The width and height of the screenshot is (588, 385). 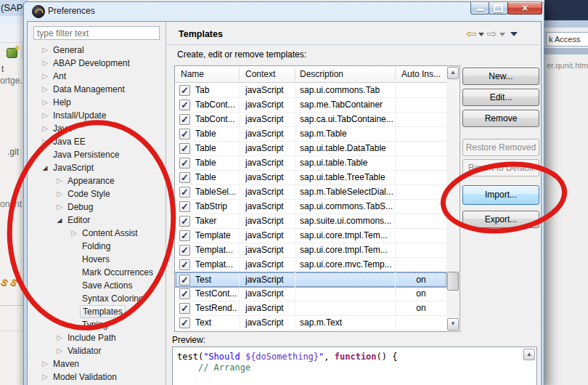 What do you see at coordinates (97, 207) in the screenshot?
I see `tree-item-debug: ▷Debug` at bounding box center [97, 207].